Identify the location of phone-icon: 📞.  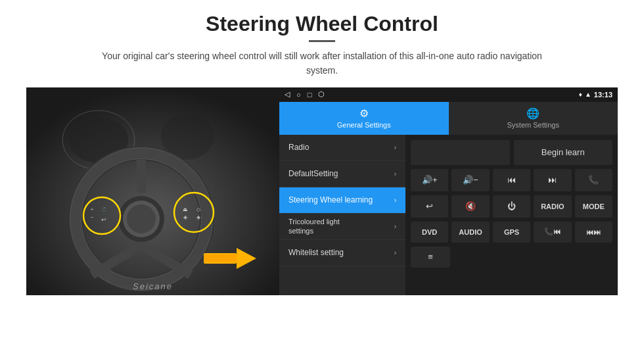
(593, 180).